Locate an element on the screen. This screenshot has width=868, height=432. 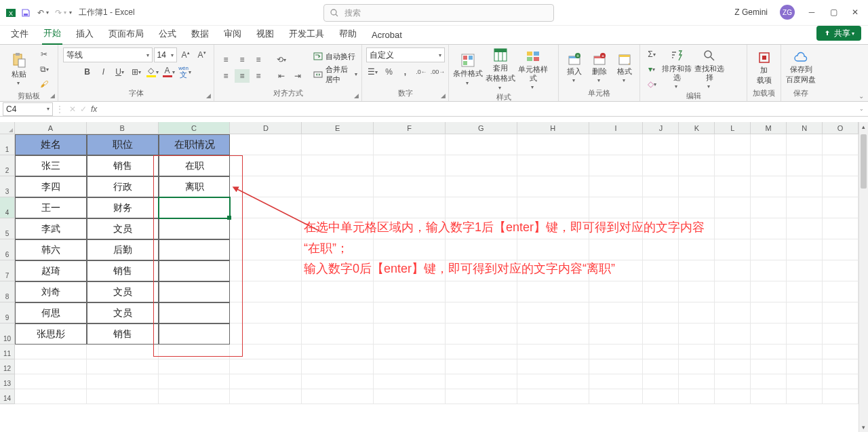
format-painter-button: 🖌 is located at coordinates (44, 84).